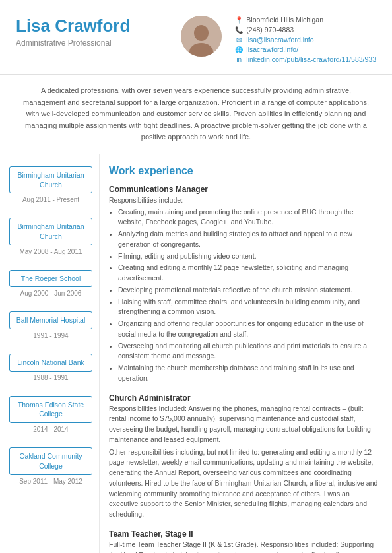 The height and width of the screenshot is (553, 392). Describe the element at coordinates (92, 32) in the screenshot. I see `header-left: Lisa Crawford Administrative Professiona…` at that location.